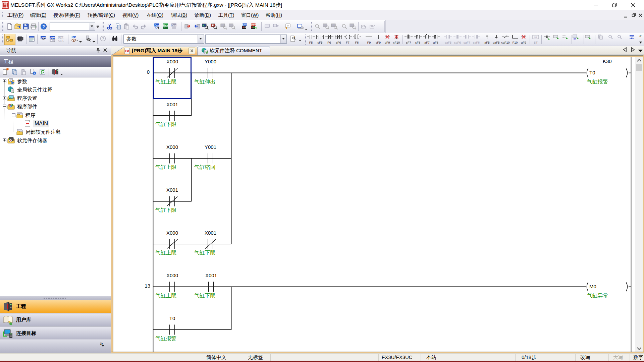 The width and height of the screenshot is (644, 362). What do you see at coordinates (593, 286) in the screenshot?
I see `svg-text: M0` at bounding box center [593, 286].